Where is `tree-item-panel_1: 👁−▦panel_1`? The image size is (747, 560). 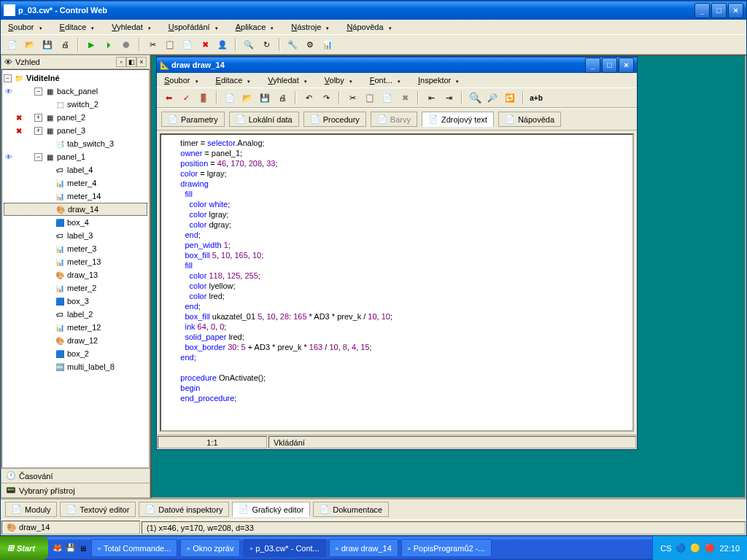 tree-item-panel_1: 👁−▦panel_1 is located at coordinates (76, 157).